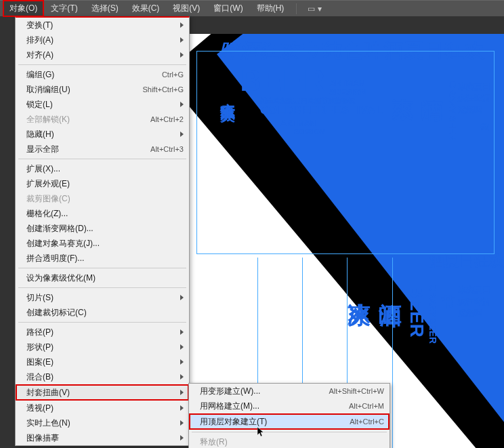 Image resolution: width=504 pixels, height=448 pixels. I want to click on menu-perspective: 透视(P), so click(102, 408).